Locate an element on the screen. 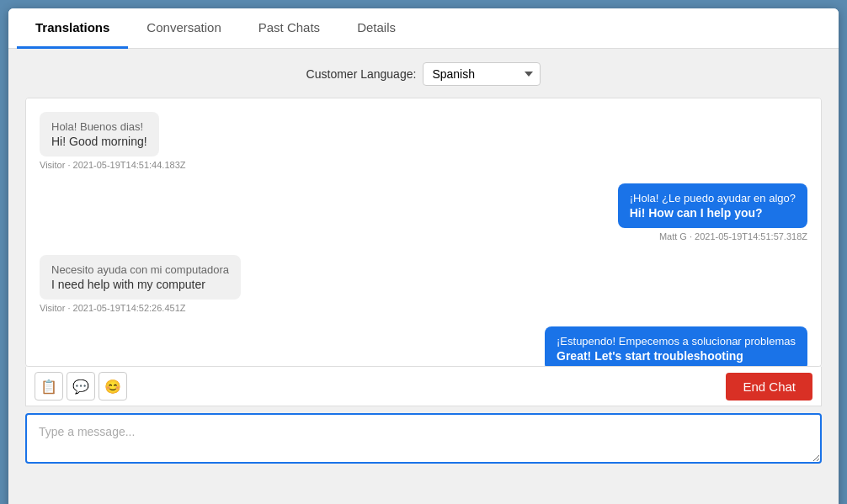 The width and height of the screenshot is (847, 504). language-row: Customer Language: Spanish French German… is located at coordinates (424, 74).